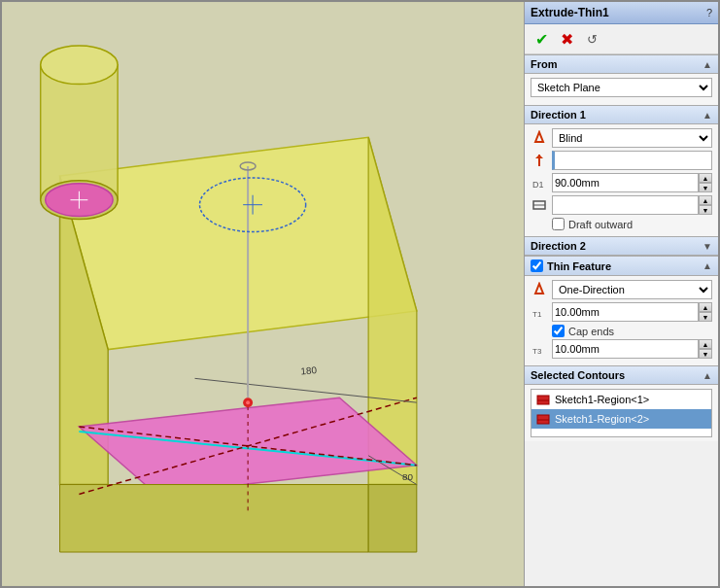  I want to click on ok-button: ✔, so click(541, 39).